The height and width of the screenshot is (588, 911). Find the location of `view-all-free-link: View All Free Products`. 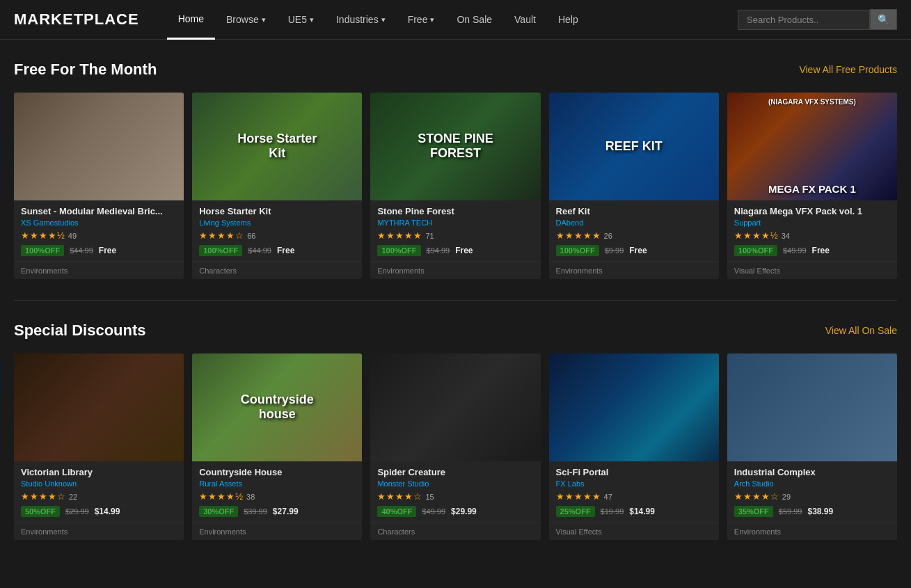

view-all-free-link: View All Free Products is located at coordinates (848, 70).